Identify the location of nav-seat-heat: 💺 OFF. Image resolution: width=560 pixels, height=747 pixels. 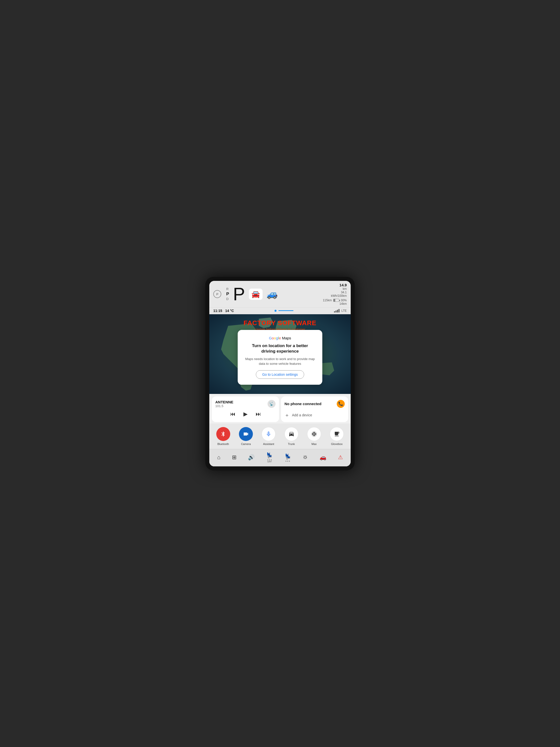
(269, 458).